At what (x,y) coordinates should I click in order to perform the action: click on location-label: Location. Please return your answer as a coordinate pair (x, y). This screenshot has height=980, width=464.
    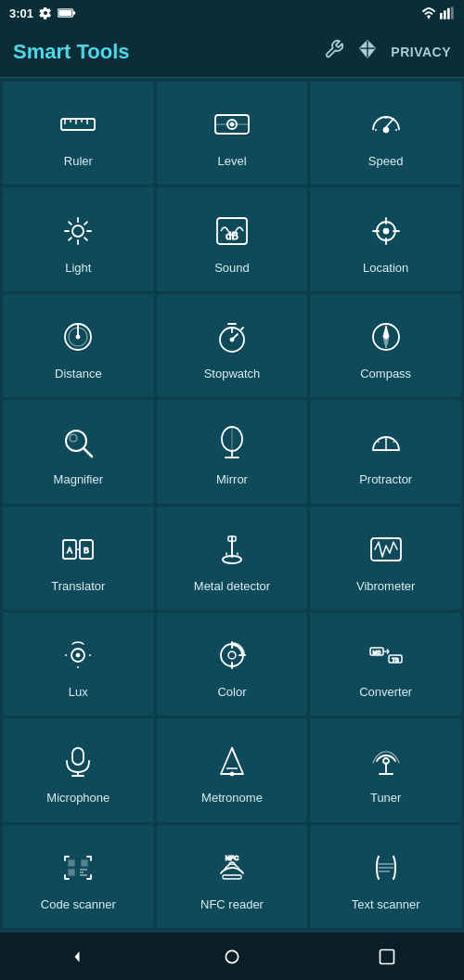
    Looking at the image, I should click on (386, 267).